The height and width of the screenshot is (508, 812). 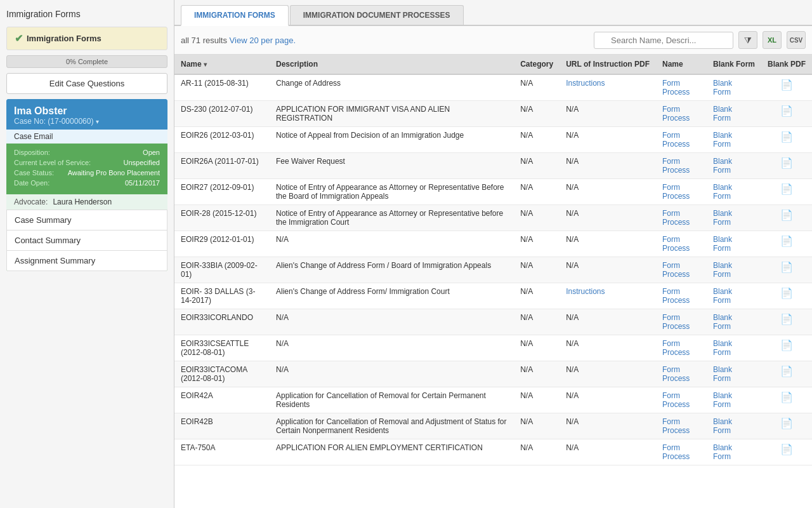 What do you see at coordinates (748, 40) in the screenshot?
I see `filter-button: ⧩` at bounding box center [748, 40].